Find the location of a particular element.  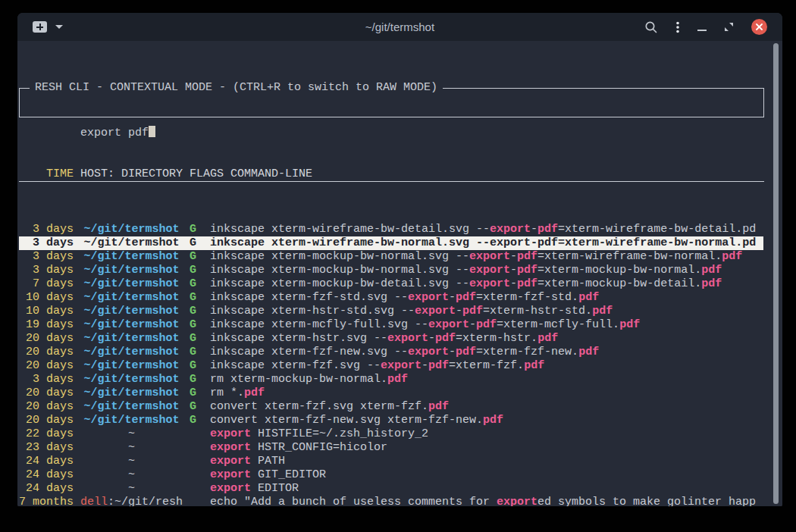

history-row: 23 days~export HSTR_CONFIG=hicolor is located at coordinates (391, 448).